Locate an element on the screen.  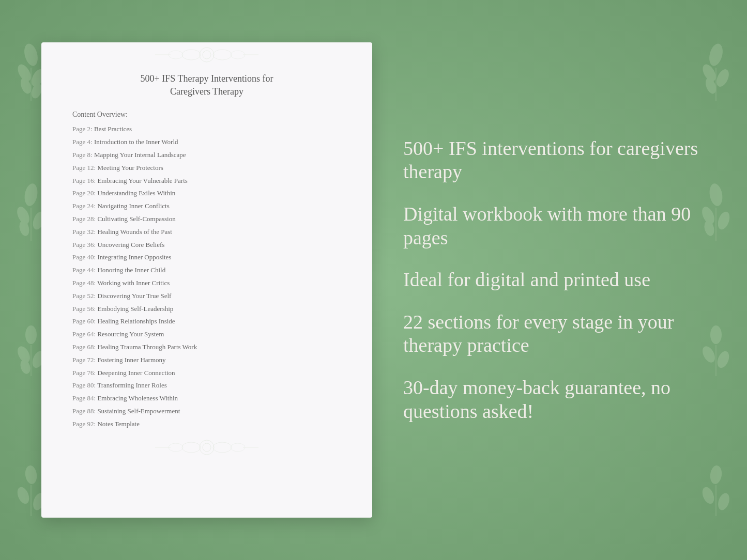
toc-page-number: Page 16: is located at coordinates (84, 181).